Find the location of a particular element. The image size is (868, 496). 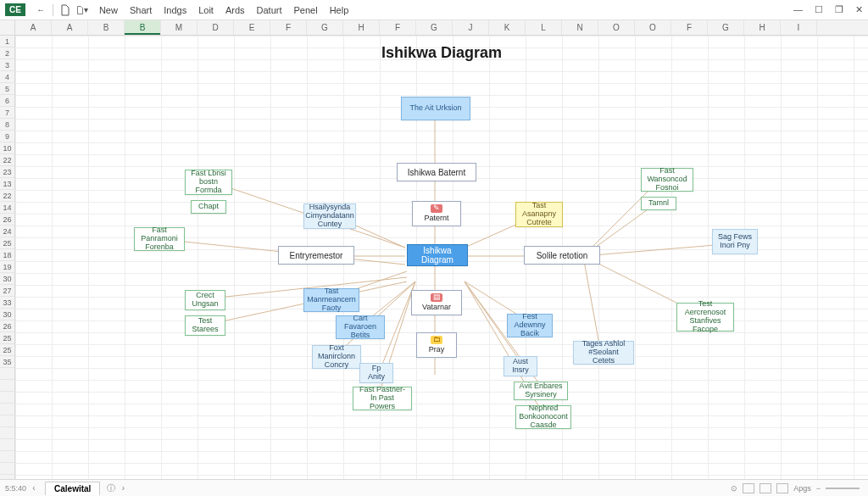

column-header: L is located at coordinates (544, 27).